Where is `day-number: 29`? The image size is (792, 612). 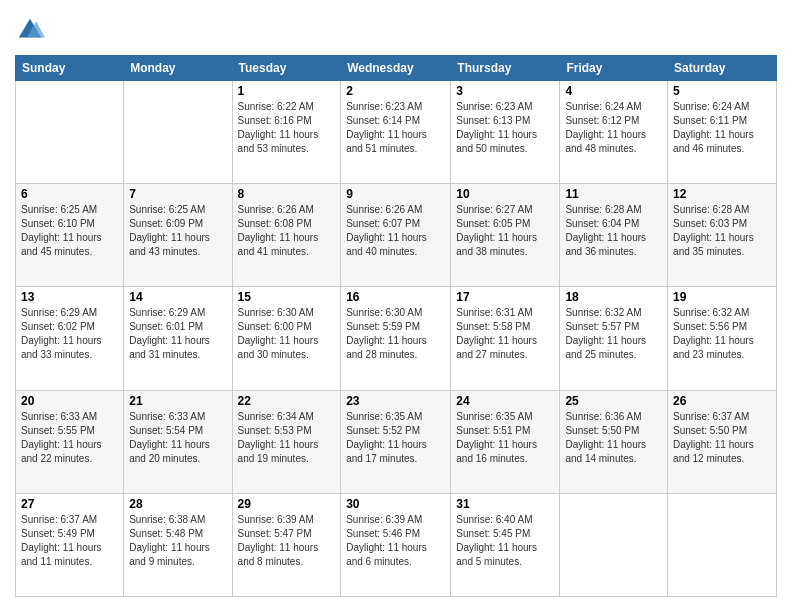
day-number: 29 is located at coordinates (287, 504).